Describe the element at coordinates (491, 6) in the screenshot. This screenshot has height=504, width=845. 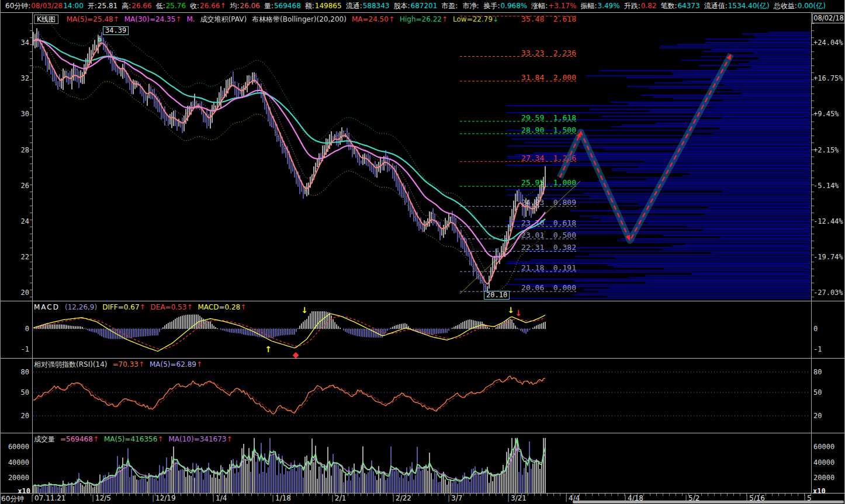
I see `quote-field-label: 换手:` at that location.